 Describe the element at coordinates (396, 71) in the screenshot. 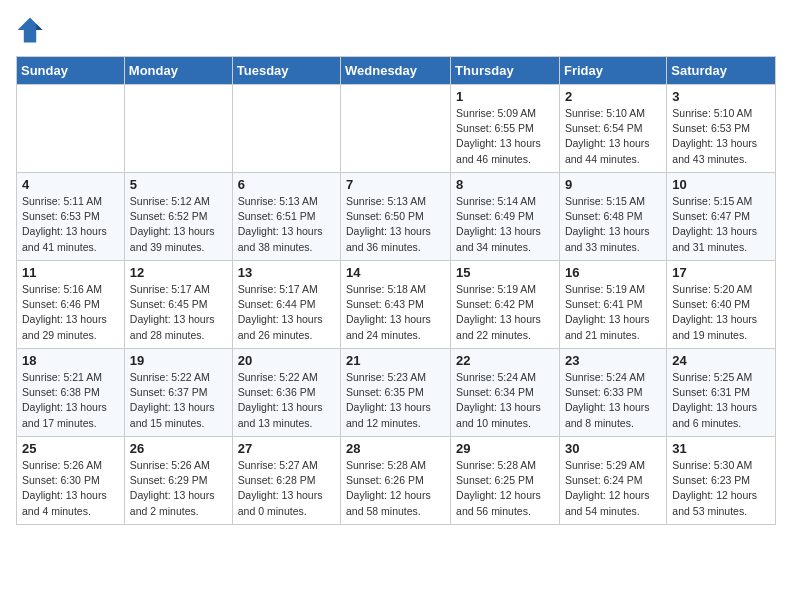

I see `days-header-row: SundayMondayTuesdayWednesdayThursdayFrid…` at that location.